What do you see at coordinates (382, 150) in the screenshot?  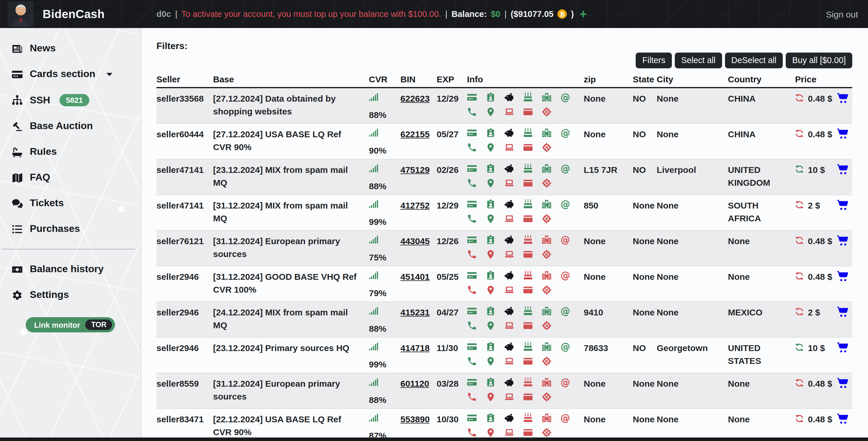 I see `cvr-value: 90%` at bounding box center [382, 150].